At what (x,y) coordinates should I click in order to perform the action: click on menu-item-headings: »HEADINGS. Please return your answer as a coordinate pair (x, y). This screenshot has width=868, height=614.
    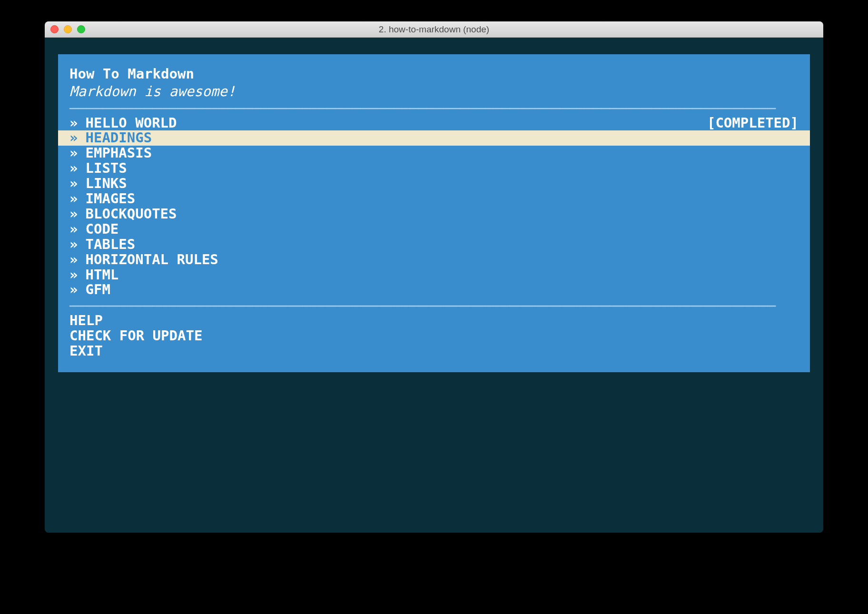
    Looking at the image, I should click on (434, 138).